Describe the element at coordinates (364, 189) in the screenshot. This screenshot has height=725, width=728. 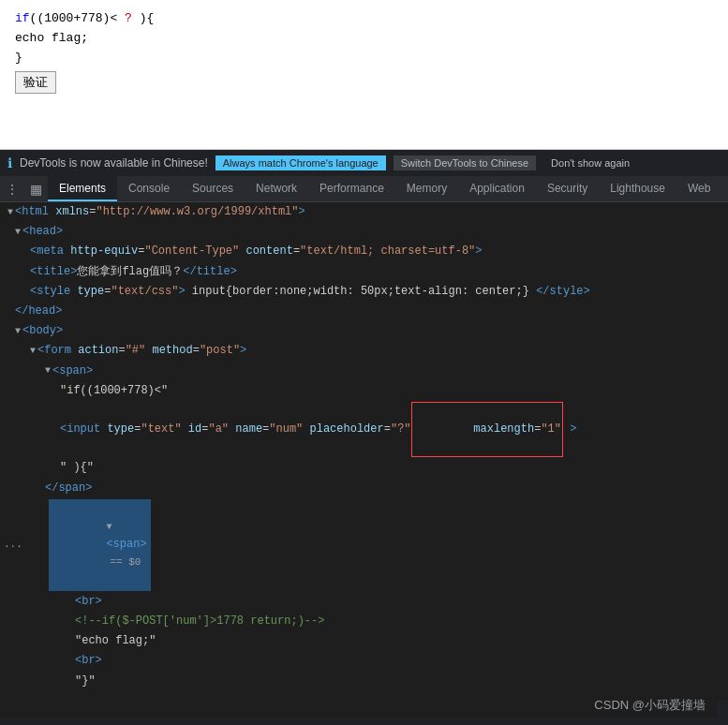
I see `devtools-tabs-bar: ⋮ ▦ Elements Console Sources Network Per…` at that location.